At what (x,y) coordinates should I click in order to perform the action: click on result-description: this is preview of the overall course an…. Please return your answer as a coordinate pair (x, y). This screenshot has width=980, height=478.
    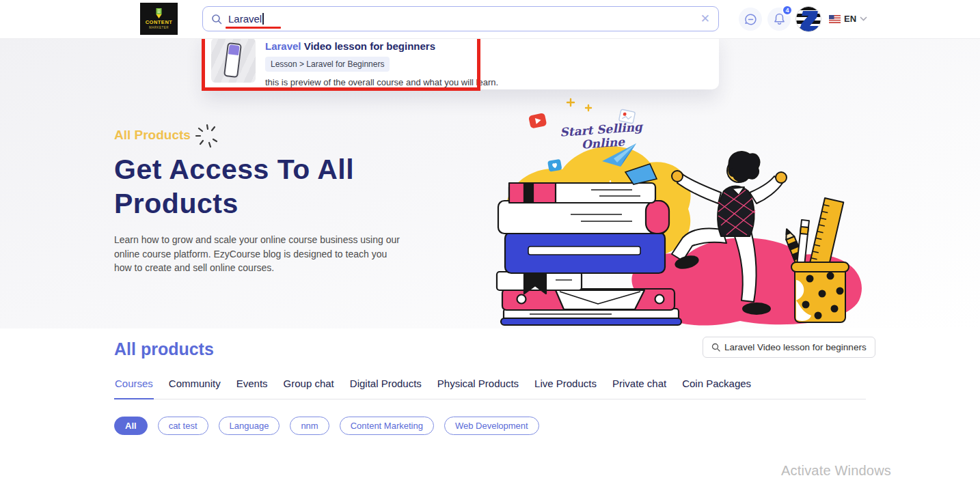
    Looking at the image, I should click on (381, 82).